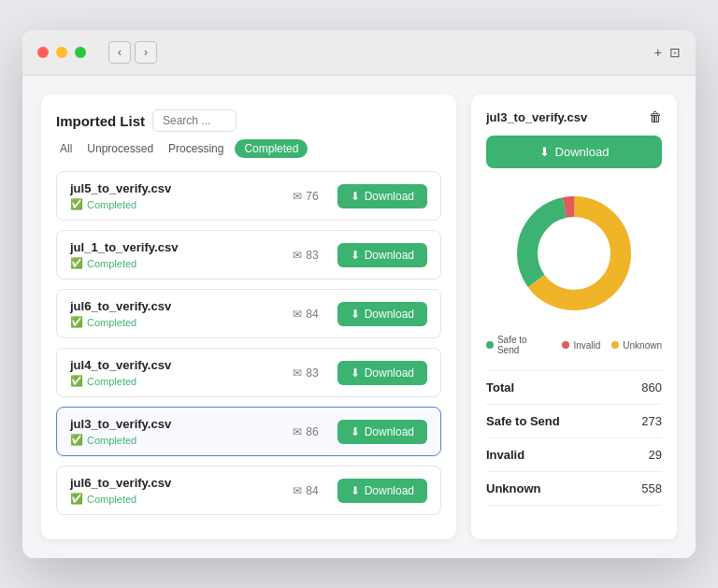 This screenshot has width=718, height=588. What do you see at coordinates (566, 345) in the screenshot?
I see `invalid-dot` at bounding box center [566, 345].